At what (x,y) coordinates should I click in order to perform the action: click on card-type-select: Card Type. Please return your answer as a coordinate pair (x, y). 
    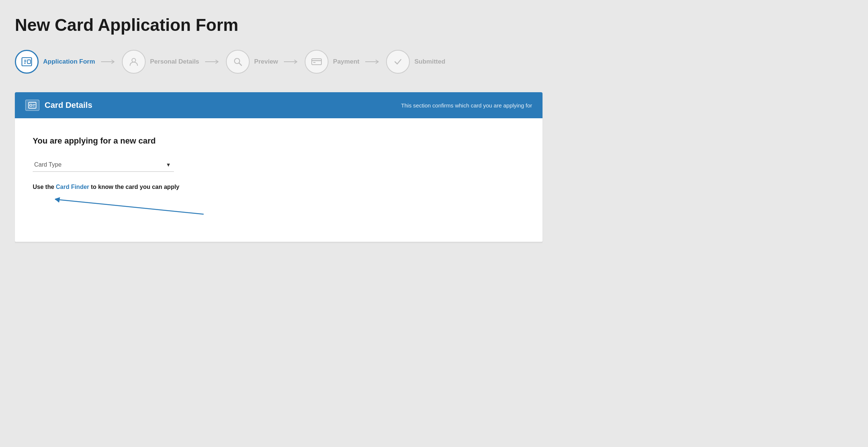
    Looking at the image, I should click on (103, 165).